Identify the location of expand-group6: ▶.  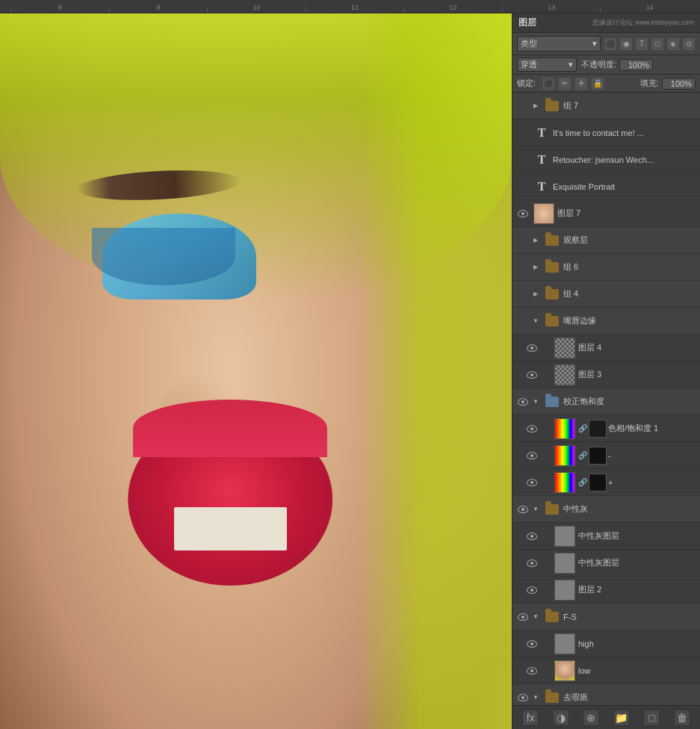
(536, 267).